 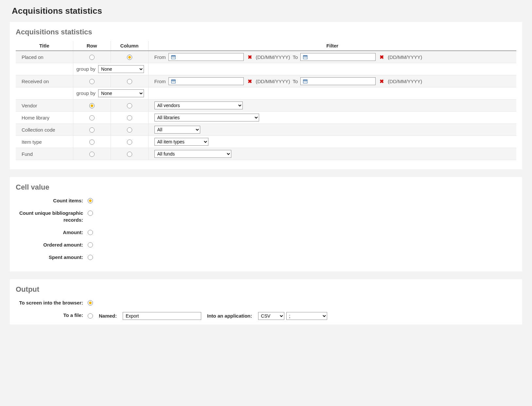 I want to click on application-format-select: CSV, so click(x=271, y=316).